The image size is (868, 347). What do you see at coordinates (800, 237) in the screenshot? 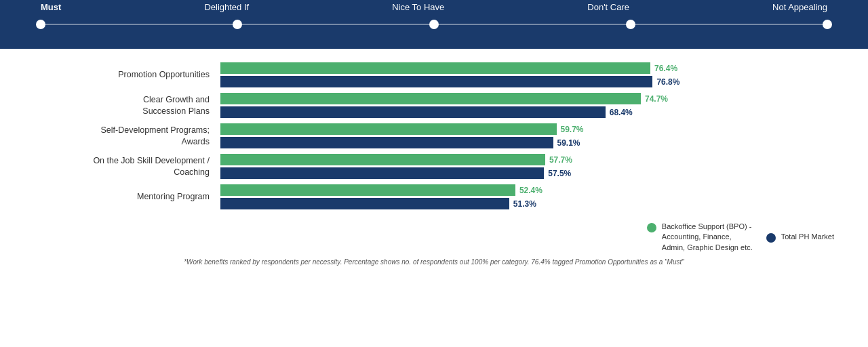
I see `legend-item-navy: Total PH Market` at bounding box center [800, 237].